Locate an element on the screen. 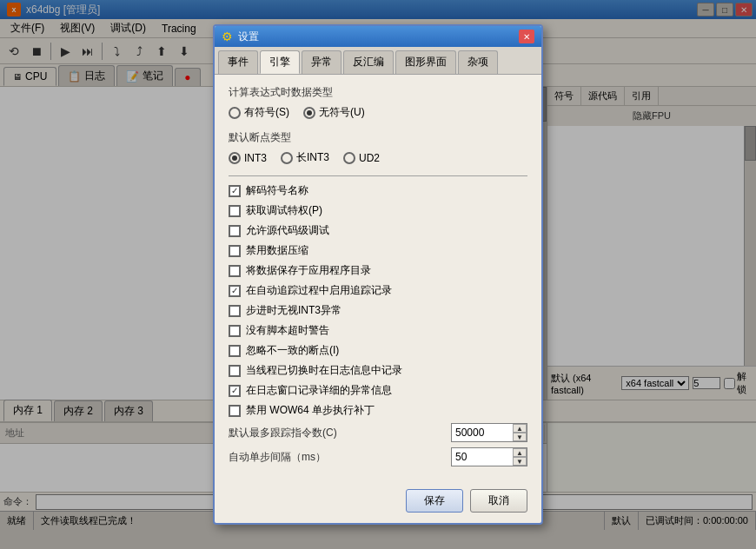  checkbox-label-10: 在日志窗口记录详细的异常信息 is located at coordinates (319, 391).